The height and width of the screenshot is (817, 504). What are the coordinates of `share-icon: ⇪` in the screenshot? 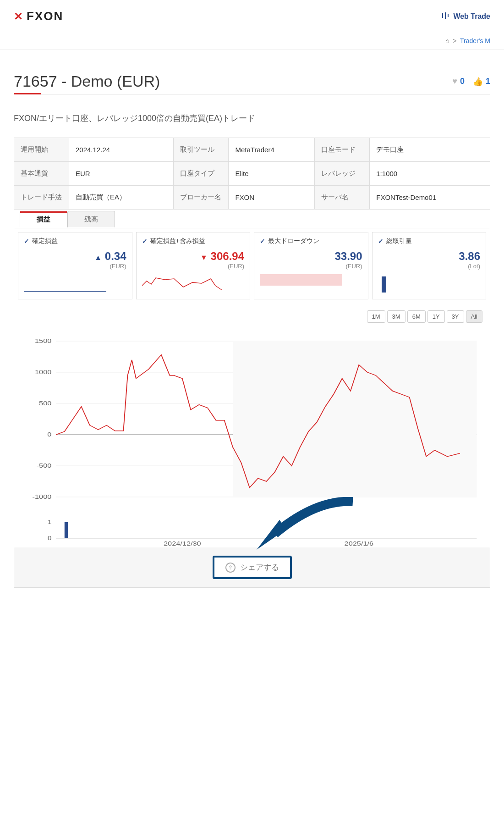 It's located at (230, 568).